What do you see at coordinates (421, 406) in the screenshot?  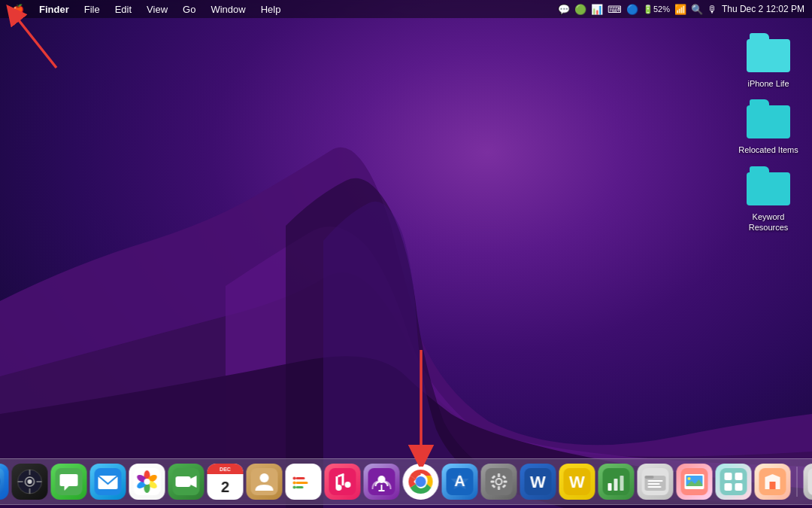 I see `arrow-center-bottom` at bounding box center [421, 406].